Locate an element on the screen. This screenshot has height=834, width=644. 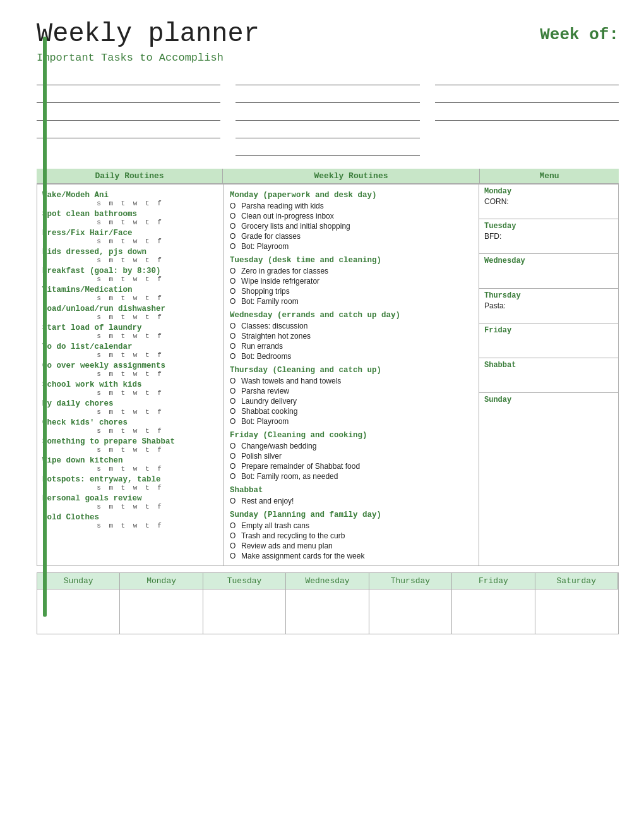
weekly-item: OBot: Bedrooms is located at coordinates (351, 356).